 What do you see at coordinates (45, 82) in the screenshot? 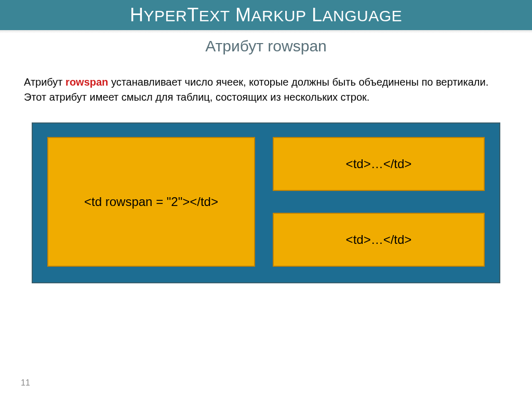
I see `body-prefix: Атрибут` at bounding box center [45, 82].